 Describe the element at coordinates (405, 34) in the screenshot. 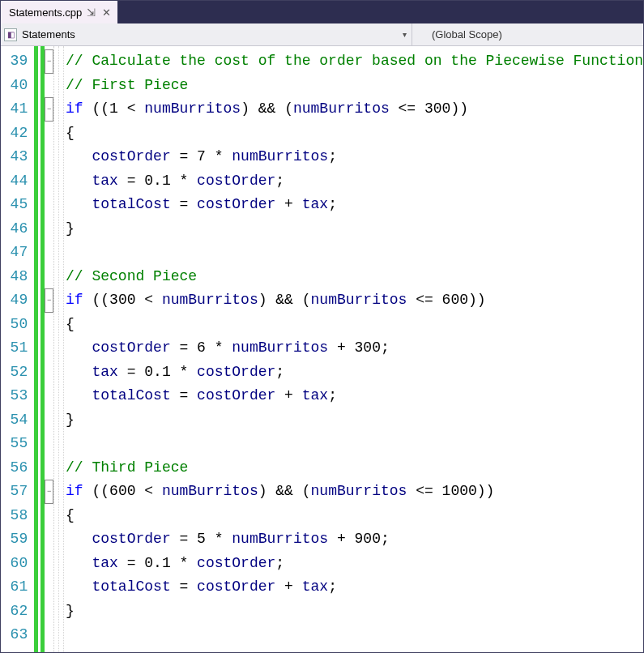

I see `chevron-down-icon: ▾` at that location.